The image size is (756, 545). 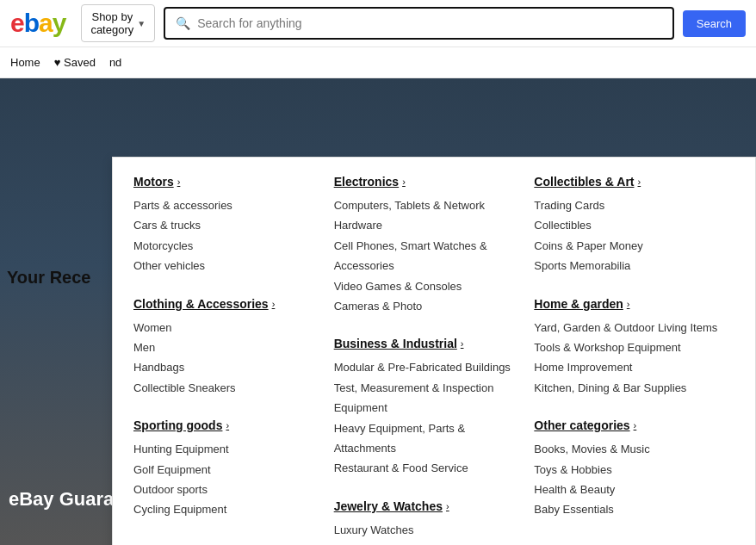 I want to click on section-business: Business & Industrial › Modular & Pre-Fa…, so click(x=427, y=407).